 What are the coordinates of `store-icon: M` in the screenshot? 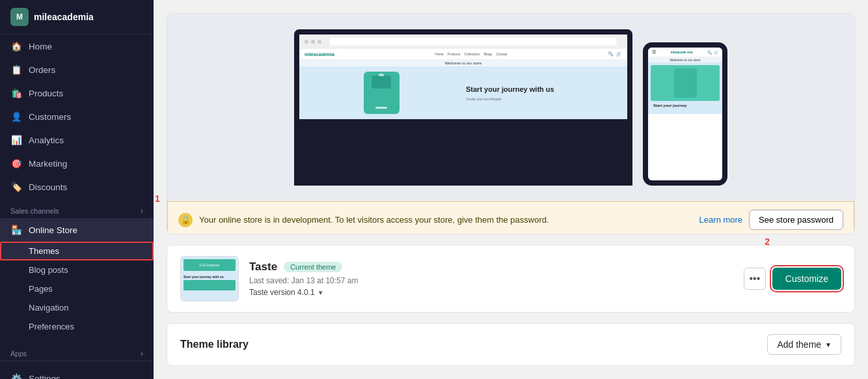 It's located at (20, 17).